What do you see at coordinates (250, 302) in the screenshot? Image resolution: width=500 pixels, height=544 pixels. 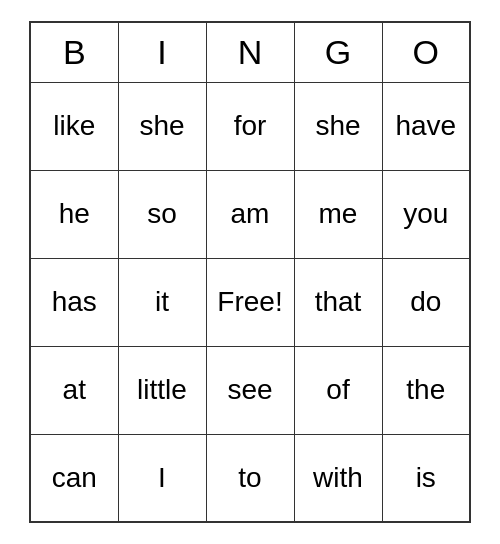 I see `bingo-row-2: hasitFree!thatdo` at bounding box center [250, 302].